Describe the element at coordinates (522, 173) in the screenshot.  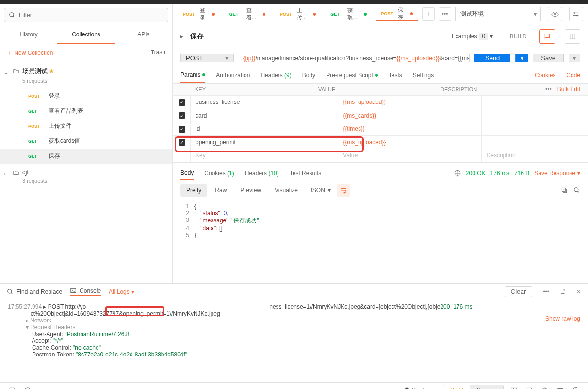
I see `response-size: 716 B` at that location.